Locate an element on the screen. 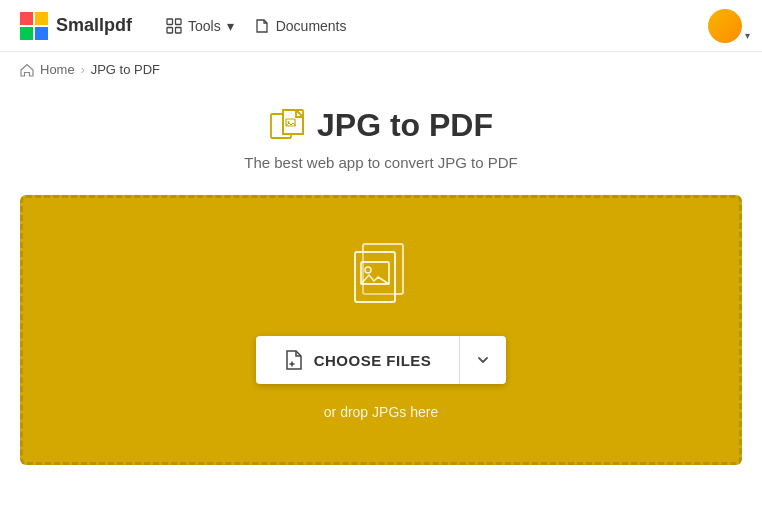 The width and height of the screenshot is (762, 524). header-right: ▾ is located at coordinates (725, 26).